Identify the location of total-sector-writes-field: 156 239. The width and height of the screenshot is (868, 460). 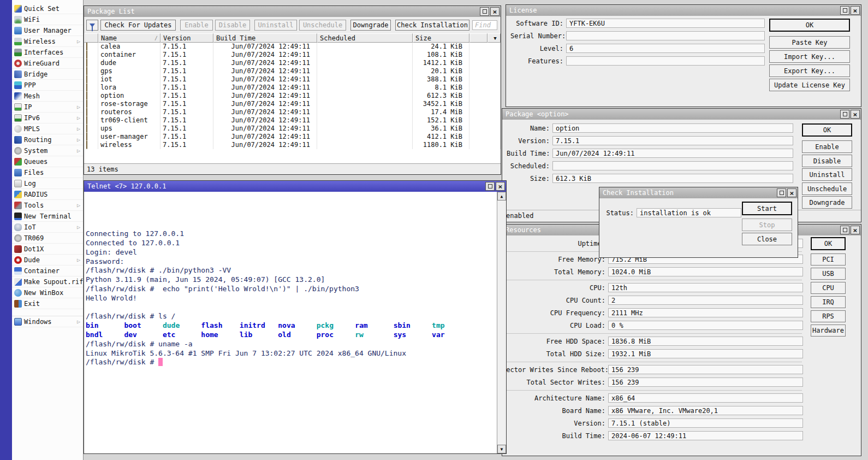
(705, 382).